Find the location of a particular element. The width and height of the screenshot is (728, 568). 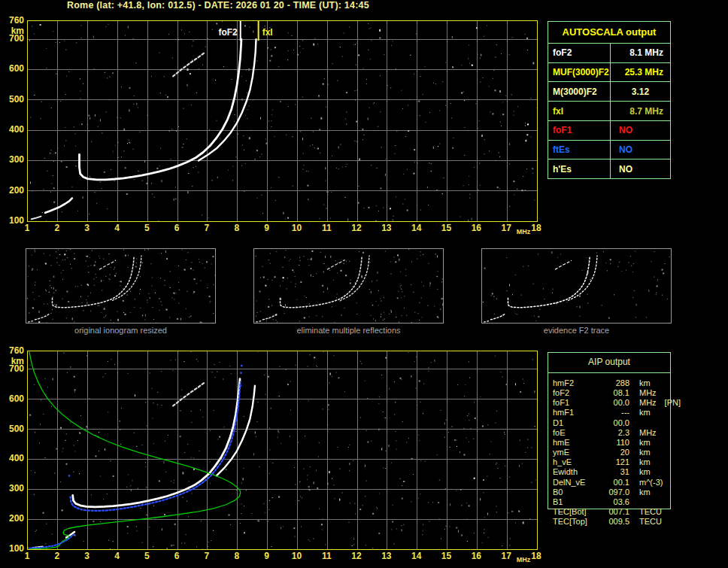

autoscala-row-value: 3.12 is located at coordinates (641, 92).